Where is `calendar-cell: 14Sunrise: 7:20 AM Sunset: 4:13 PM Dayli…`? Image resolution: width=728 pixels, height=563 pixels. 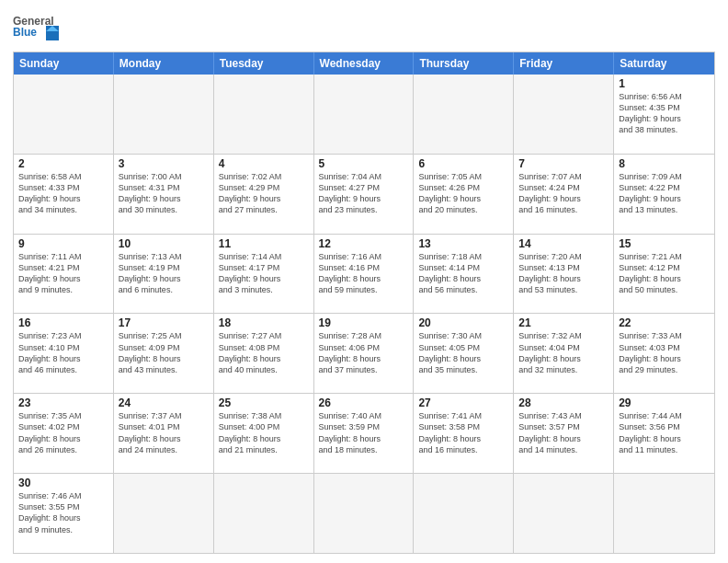
calendar-cell: 14Sunrise: 7:20 AM Sunset: 4:13 PM Dayli… is located at coordinates (564, 274).